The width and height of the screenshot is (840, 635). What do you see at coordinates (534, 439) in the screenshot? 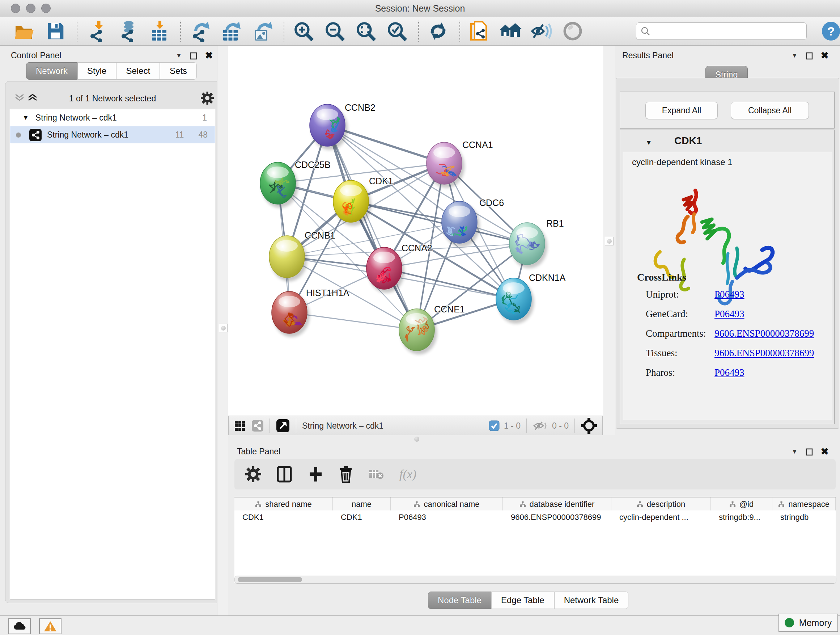
I see `horizontal-splitter` at bounding box center [534, 439].